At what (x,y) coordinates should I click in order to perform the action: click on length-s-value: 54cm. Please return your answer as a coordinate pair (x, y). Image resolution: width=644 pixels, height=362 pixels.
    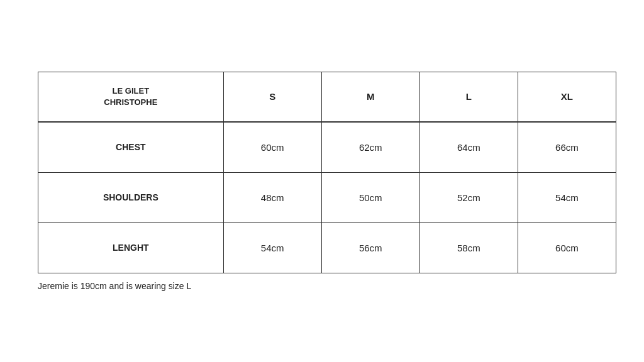
    Looking at the image, I should click on (272, 248).